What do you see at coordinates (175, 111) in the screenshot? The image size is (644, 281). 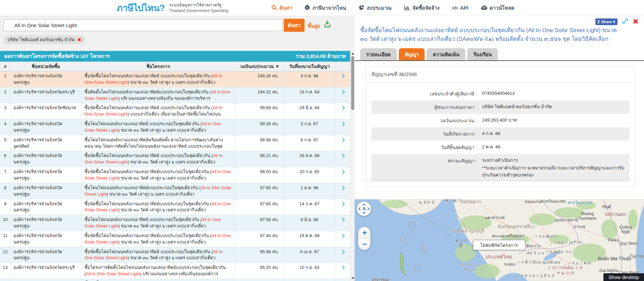 I see `result-row: 3องค์การบริหารส่วนจังหวัดชัยนาทซื้อจัดซื…` at bounding box center [175, 111].